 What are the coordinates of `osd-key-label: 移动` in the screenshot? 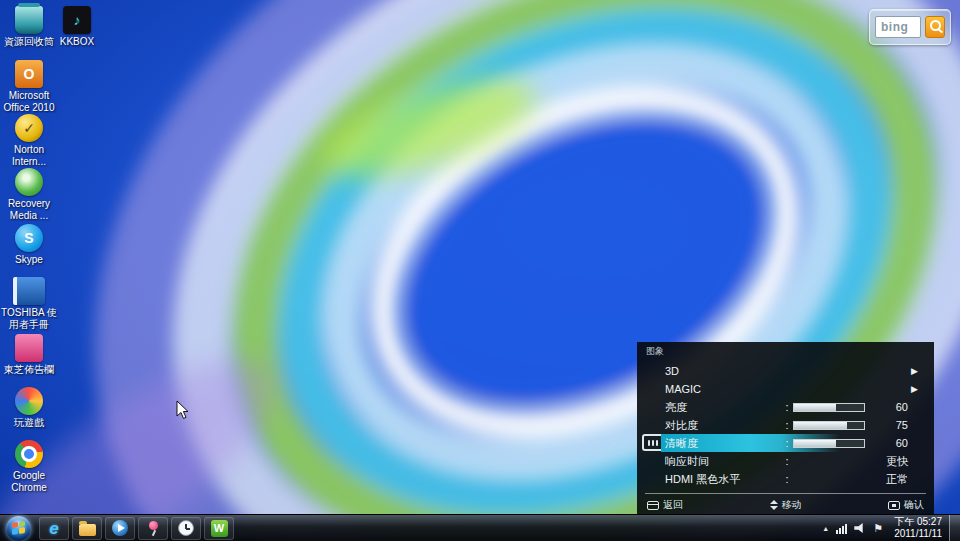 It's located at (792, 505).